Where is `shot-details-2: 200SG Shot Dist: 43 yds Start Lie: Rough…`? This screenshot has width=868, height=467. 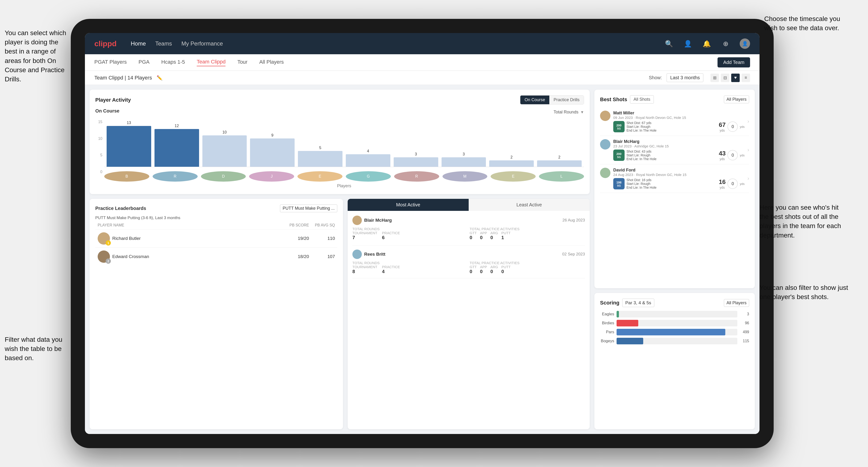
shot-details-2: 200SG Shot Dist: 43 yds Start Lie: Rough… is located at coordinates (679, 155).